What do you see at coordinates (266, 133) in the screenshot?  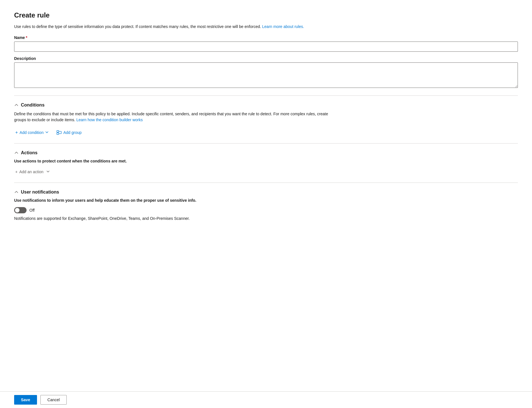 I see `conditions-actions-row: + Add condition Add group` at bounding box center [266, 133].